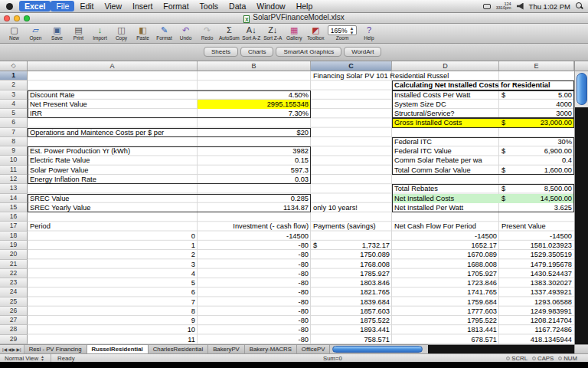 The image size is (588, 368). What do you see at coordinates (14, 170) in the screenshot?
I see `row-header-11: 11` at bounding box center [14, 170].